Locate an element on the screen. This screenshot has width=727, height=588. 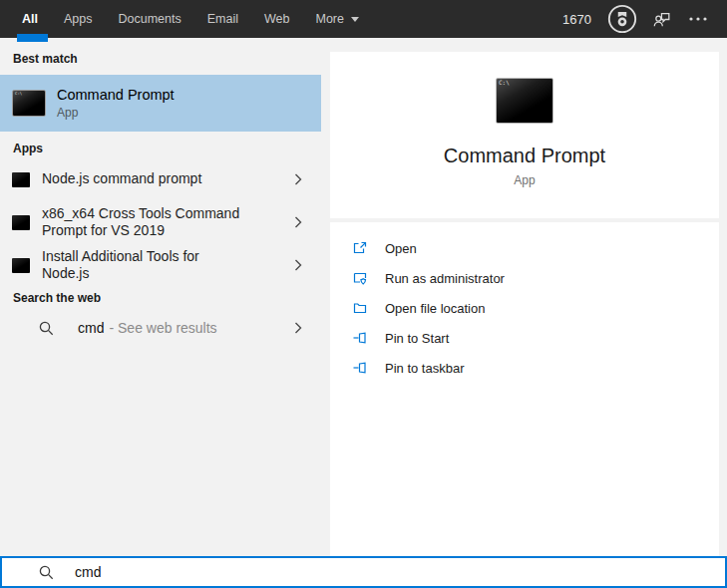
web-search-query: cmd is located at coordinates (91, 328).